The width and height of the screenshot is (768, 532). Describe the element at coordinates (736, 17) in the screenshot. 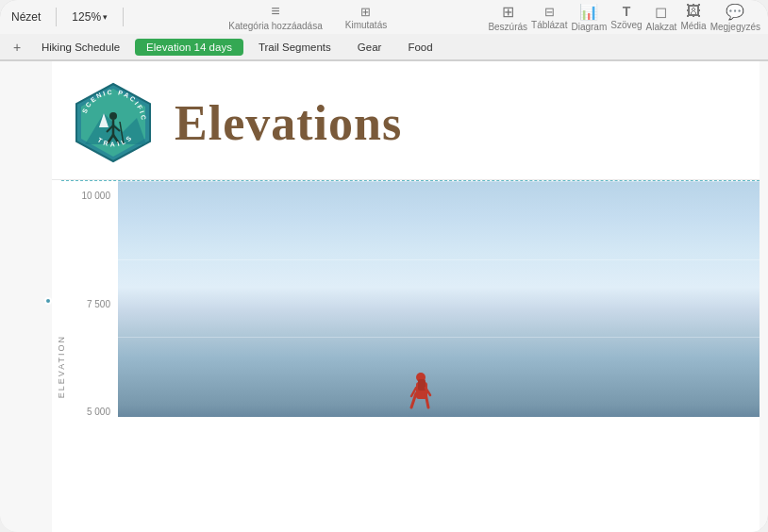

I see `comment-tool: 💬 Megjegyzés` at that location.